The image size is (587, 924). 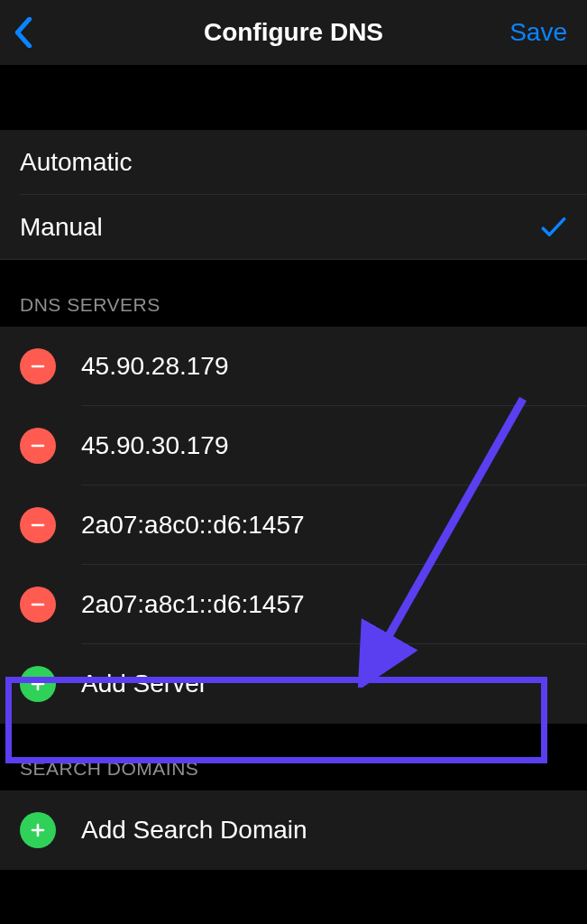 I want to click on add-server-row: Add Server, so click(x=294, y=684).